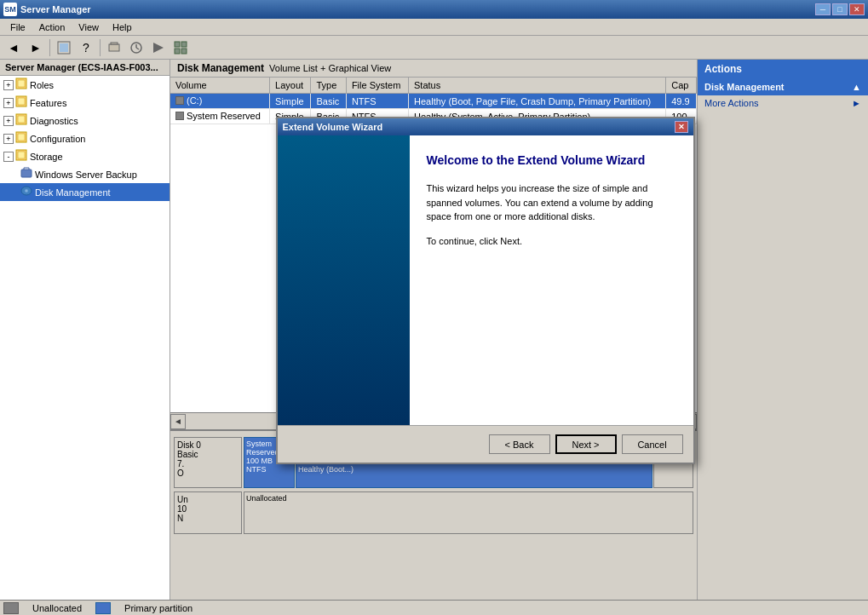  What do you see at coordinates (520, 445) in the screenshot?
I see `back-button: < Back` at bounding box center [520, 445].